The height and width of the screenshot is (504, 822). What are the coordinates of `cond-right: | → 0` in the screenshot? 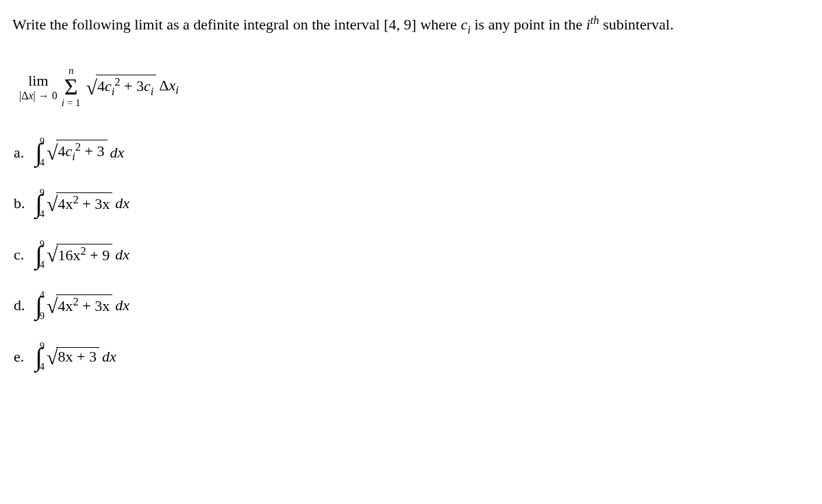 It's located at (45, 96).